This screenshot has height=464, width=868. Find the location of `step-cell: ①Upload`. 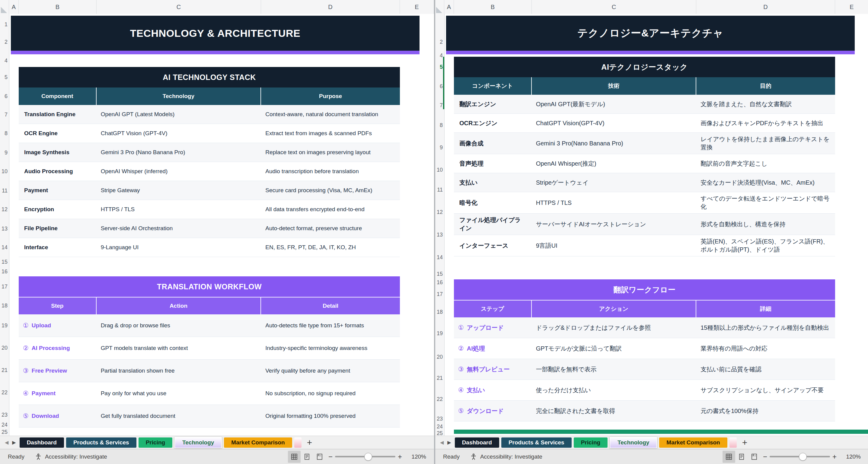

step-cell: ①Upload is located at coordinates (58, 326).